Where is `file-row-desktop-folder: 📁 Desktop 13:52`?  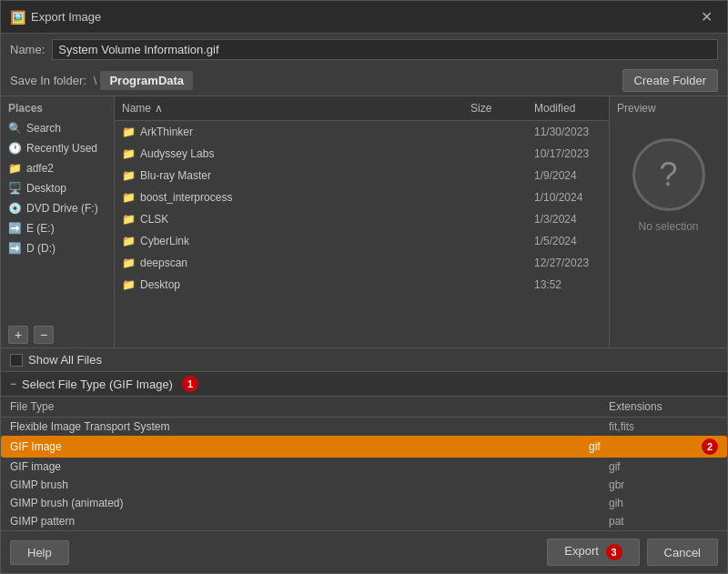
file-row-desktop-folder: 📁 Desktop 13:52 is located at coordinates (362, 285).